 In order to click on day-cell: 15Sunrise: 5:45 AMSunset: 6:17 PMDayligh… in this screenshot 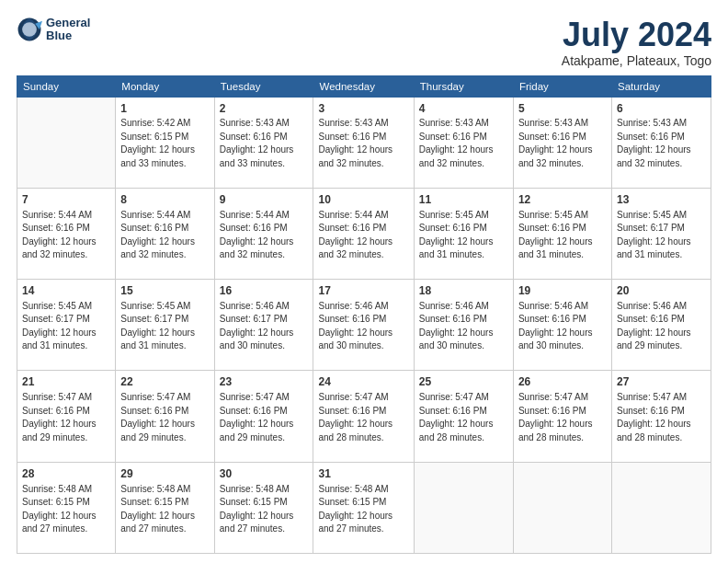, I will do `click(165, 326)`.